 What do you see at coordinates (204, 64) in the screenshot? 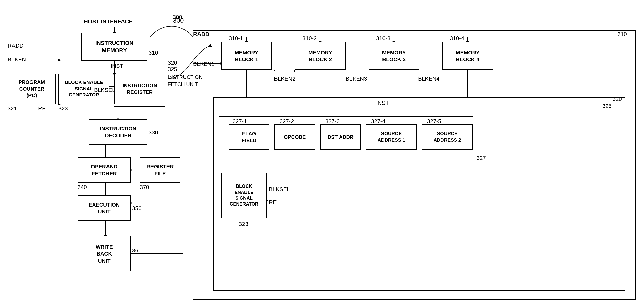
I see `blken1-label: BLKEN1` at bounding box center [204, 64].